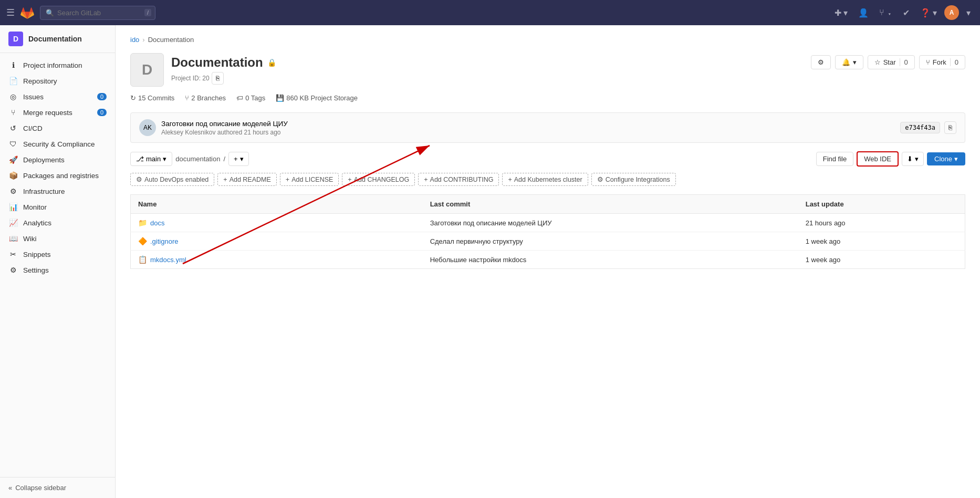 This screenshot has width=980, height=498. I want to click on sidebar-item-deployments: 🚀 Deployments, so click(58, 160).